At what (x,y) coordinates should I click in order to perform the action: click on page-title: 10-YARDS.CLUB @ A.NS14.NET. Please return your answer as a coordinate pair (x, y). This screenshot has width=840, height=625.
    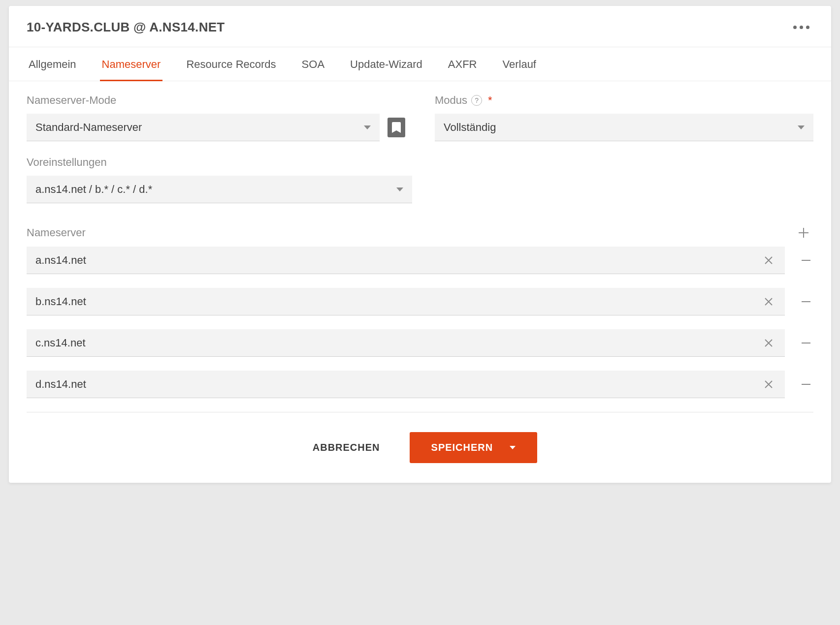
    Looking at the image, I should click on (126, 28).